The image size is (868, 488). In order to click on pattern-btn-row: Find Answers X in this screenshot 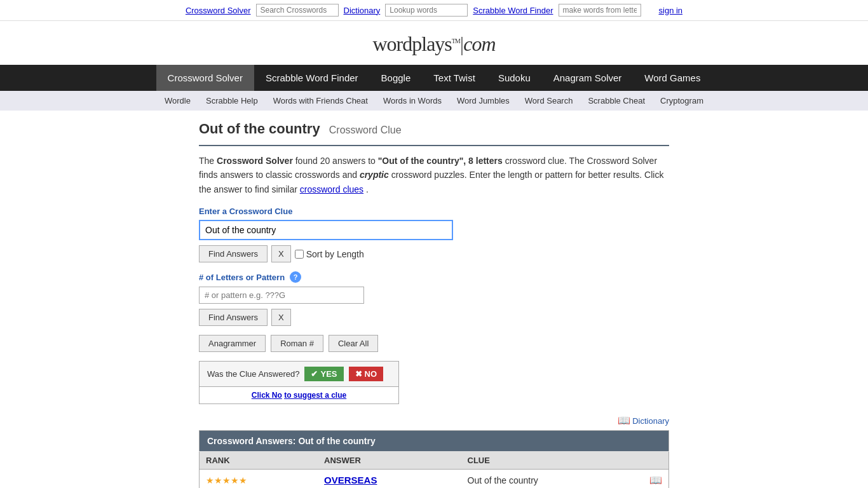, I will do `click(434, 318)`.